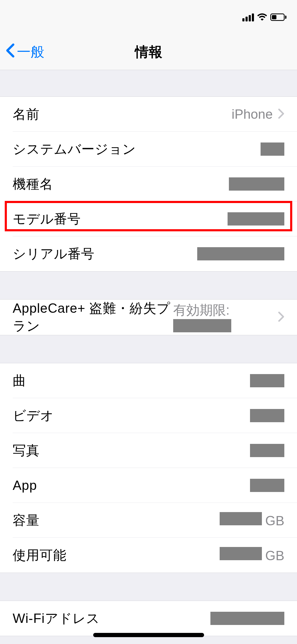 This screenshot has width=297, height=644. I want to click on row-serial-number: シリアル番号, so click(148, 254).